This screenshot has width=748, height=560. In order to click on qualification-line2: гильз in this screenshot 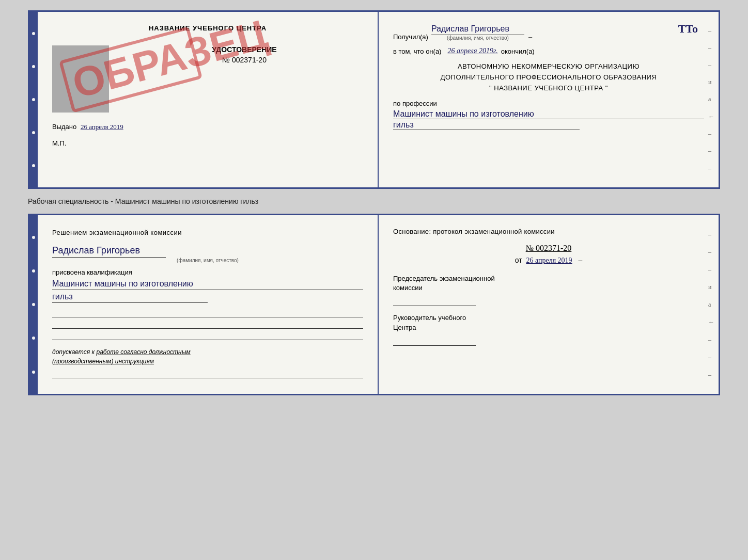, I will do `click(130, 297)`.